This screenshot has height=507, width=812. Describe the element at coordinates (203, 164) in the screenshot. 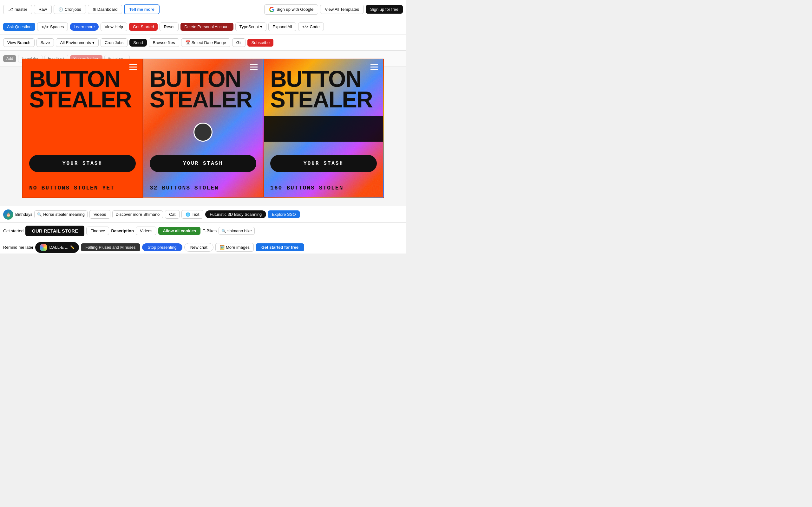

I see `card2-stash-button: YOUR STASH` at that location.